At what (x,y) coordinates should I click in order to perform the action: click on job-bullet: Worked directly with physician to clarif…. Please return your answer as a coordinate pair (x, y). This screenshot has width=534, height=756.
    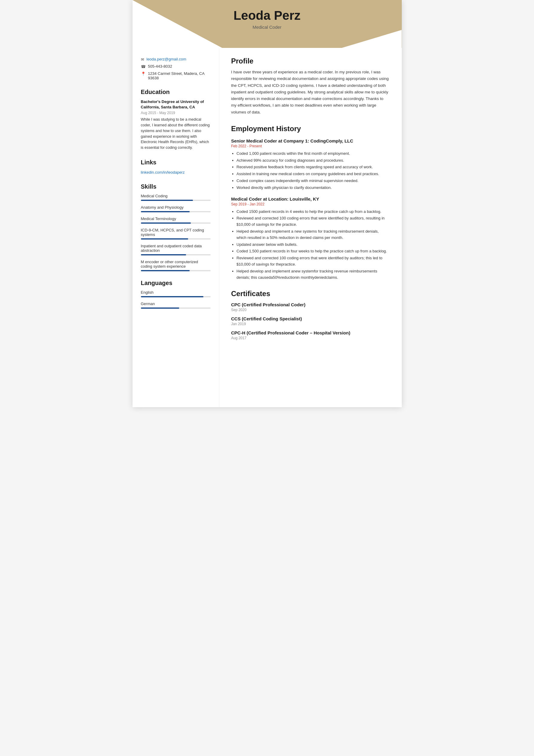
    Looking at the image, I should click on (313, 188).